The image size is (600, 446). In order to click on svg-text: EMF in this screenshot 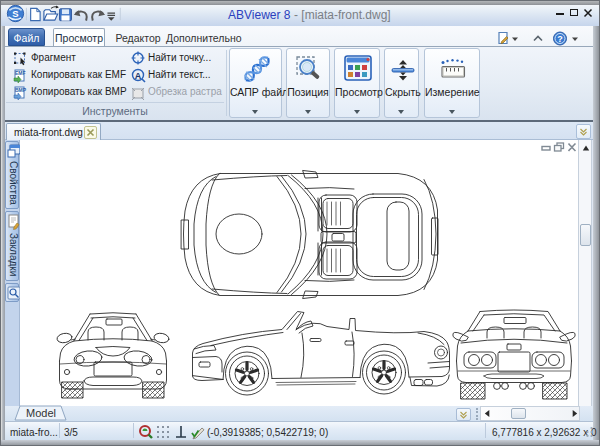, I will do `click(20, 73)`.